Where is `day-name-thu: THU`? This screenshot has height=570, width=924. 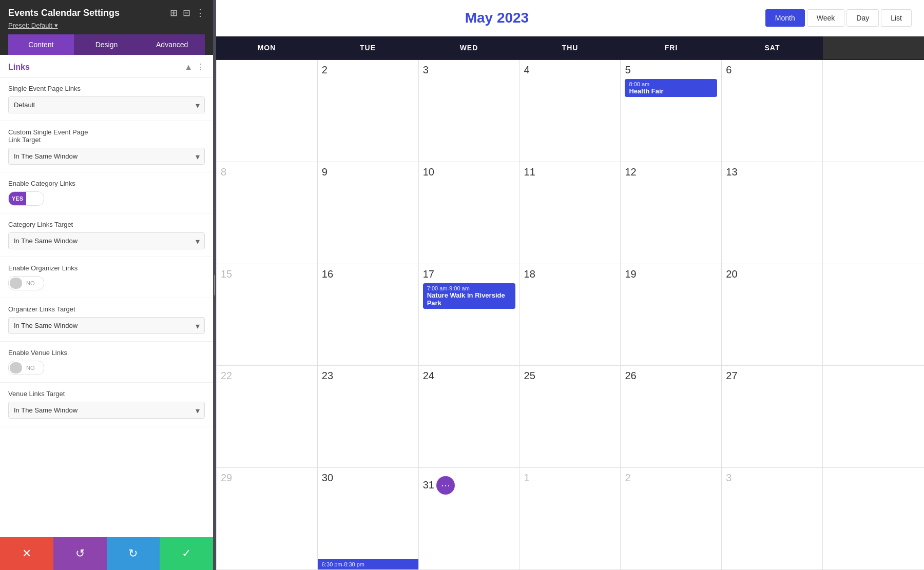 day-name-thu: THU is located at coordinates (570, 48).